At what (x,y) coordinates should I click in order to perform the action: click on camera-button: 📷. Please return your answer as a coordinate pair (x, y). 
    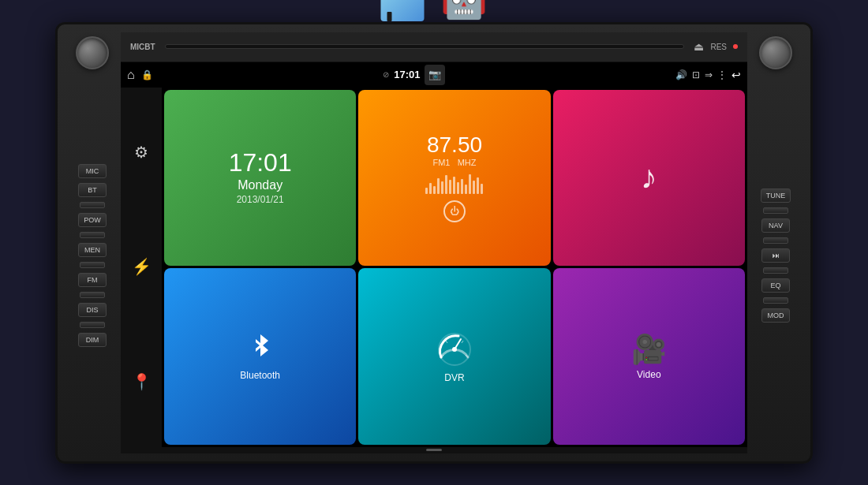
    Looking at the image, I should click on (435, 75).